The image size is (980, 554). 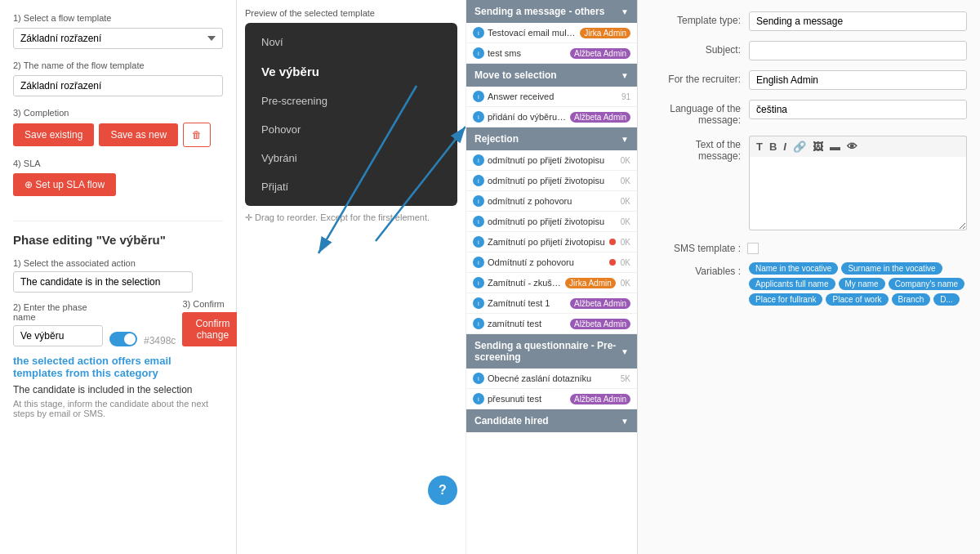 What do you see at coordinates (351, 101) in the screenshot?
I see `template-item-prescreening: Pre-screening` at bounding box center [351, 101].